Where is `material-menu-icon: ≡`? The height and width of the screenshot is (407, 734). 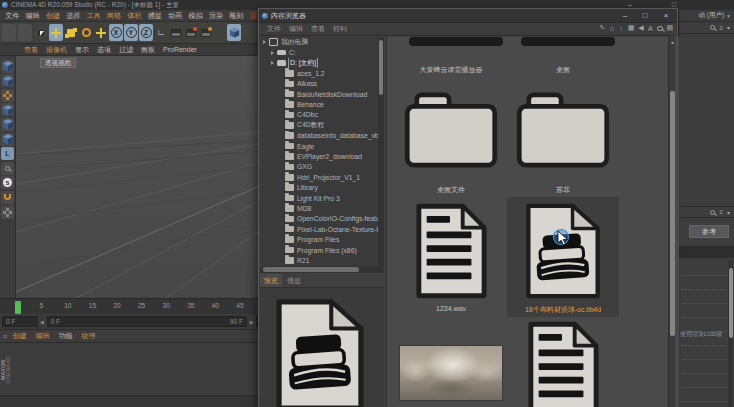 material-menu-icon: ≡ is located at coordinates (5, 336).